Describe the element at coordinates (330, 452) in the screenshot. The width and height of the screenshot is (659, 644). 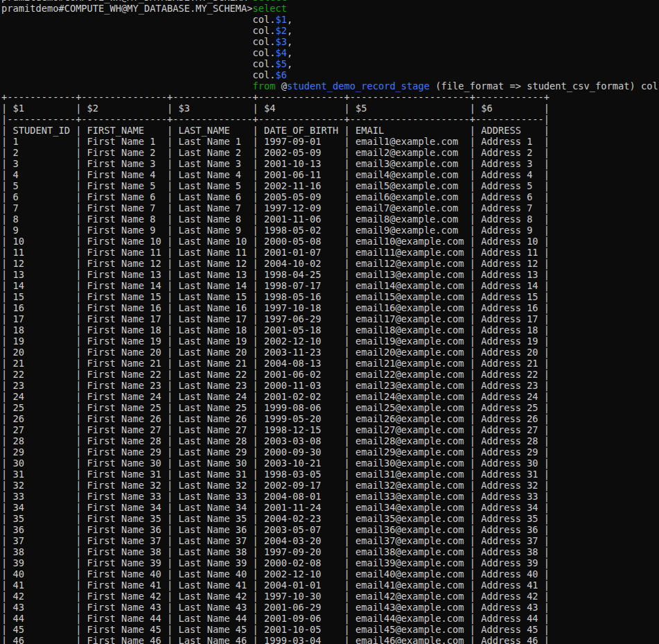
I see `table-row: | 29 | First Name 29 | Last Name 29 | 20…` at that location.